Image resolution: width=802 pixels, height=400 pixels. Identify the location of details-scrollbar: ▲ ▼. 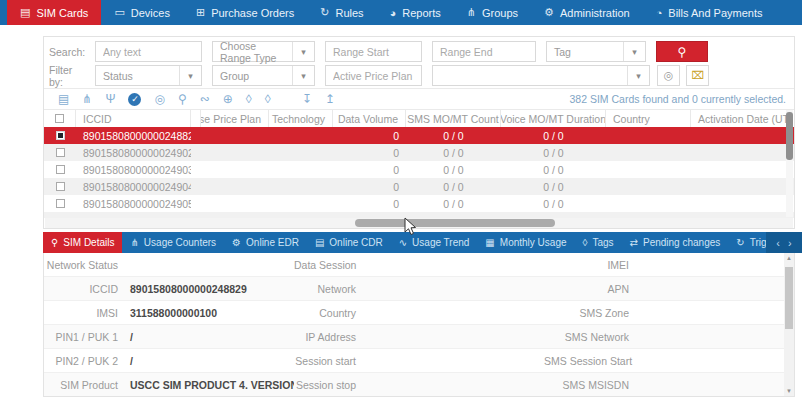
(789, 324).